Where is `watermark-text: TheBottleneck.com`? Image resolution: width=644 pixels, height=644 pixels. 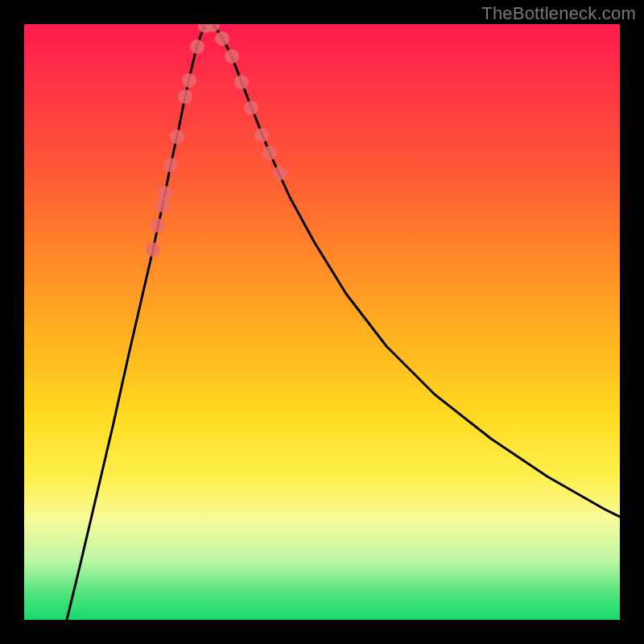
watermark-text: TheBottleneck.com is located at coordinates (559, 14).